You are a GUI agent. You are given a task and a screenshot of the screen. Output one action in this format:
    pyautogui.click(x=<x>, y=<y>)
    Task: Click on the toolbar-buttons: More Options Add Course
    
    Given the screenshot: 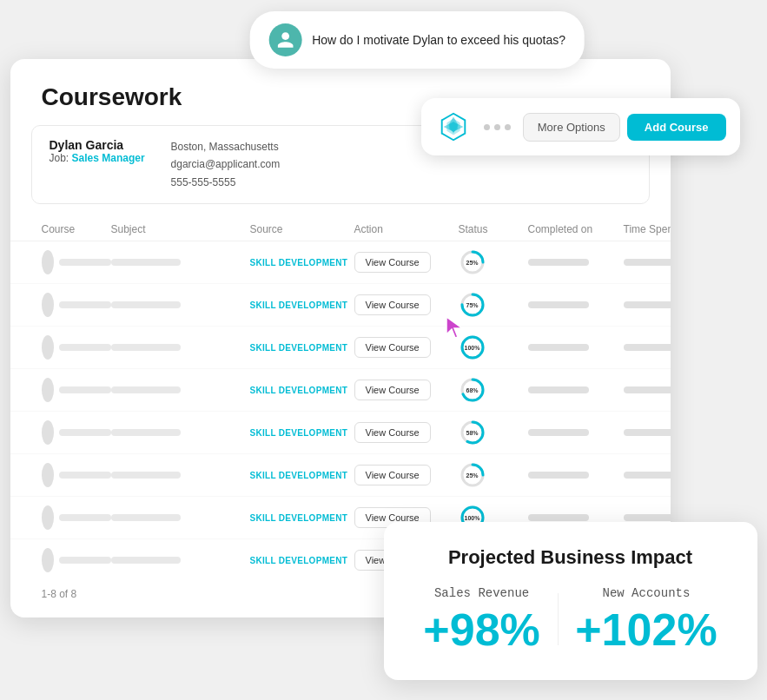 What is the action you would take?
    pyautogui.click(x=625, y=127)
    